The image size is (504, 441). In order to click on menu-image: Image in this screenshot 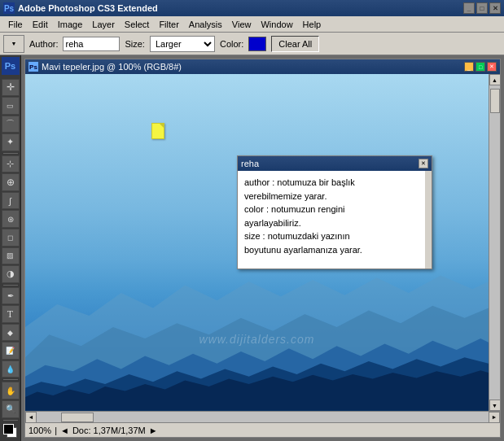, I will do `click(70, 24)`.